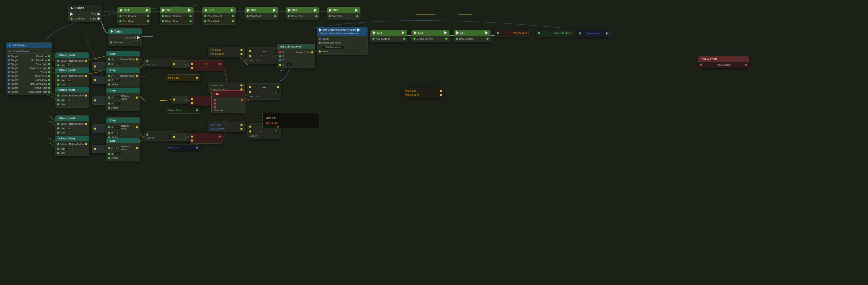  Describe the element at coordinates (29, 84) in the screenshot. I see `pin-max-alpha-low: Target Max Alpha Low` at that location.